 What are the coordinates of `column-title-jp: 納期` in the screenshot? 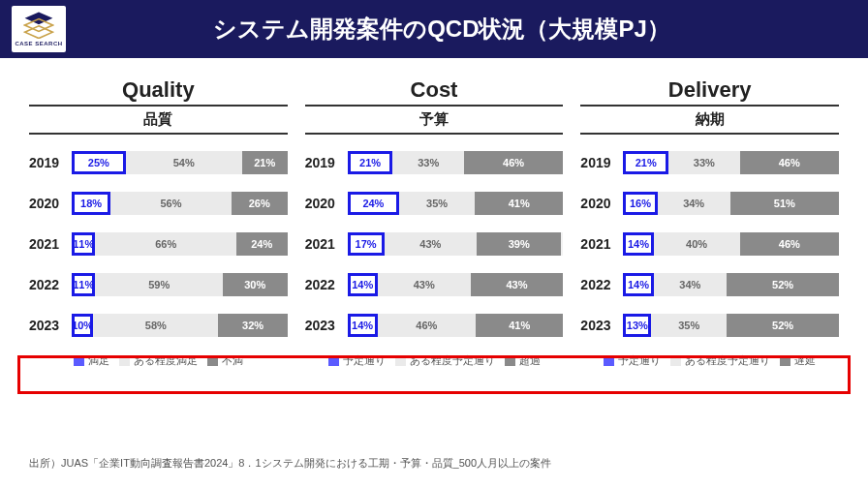 It's located at (709, 120).